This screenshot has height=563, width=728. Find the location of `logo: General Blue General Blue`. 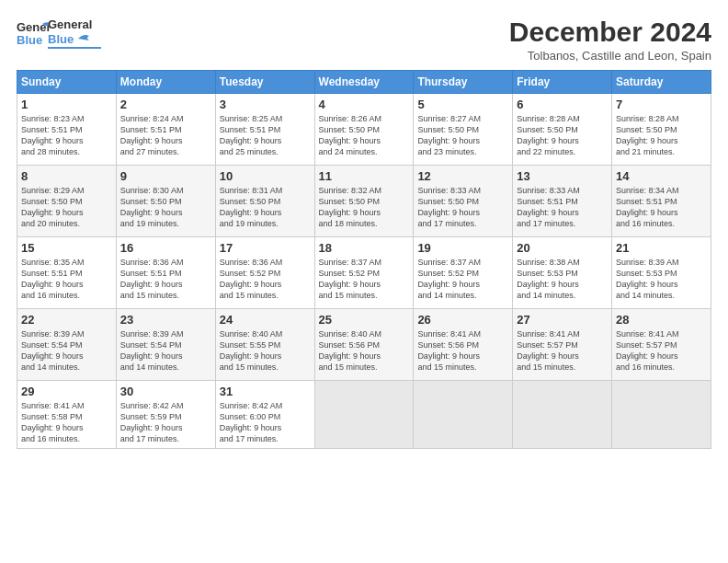

logo: General Blue General Blue is located at coordinates (59, 33).